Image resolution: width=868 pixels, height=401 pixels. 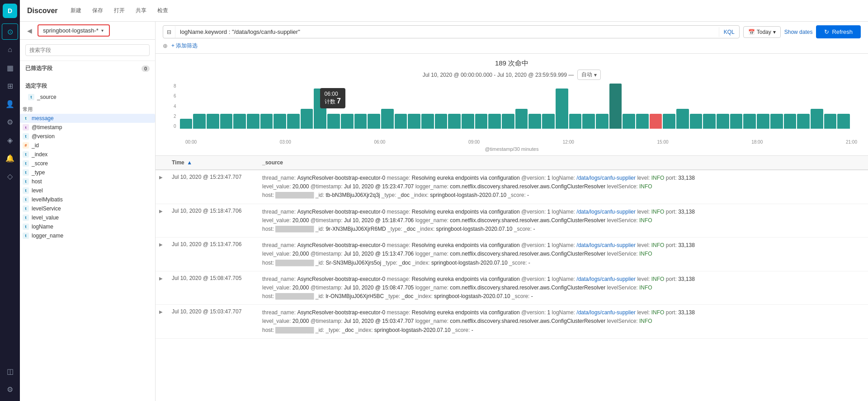 I want to click on field-item-version: t @version, so click(x=88, y=136).